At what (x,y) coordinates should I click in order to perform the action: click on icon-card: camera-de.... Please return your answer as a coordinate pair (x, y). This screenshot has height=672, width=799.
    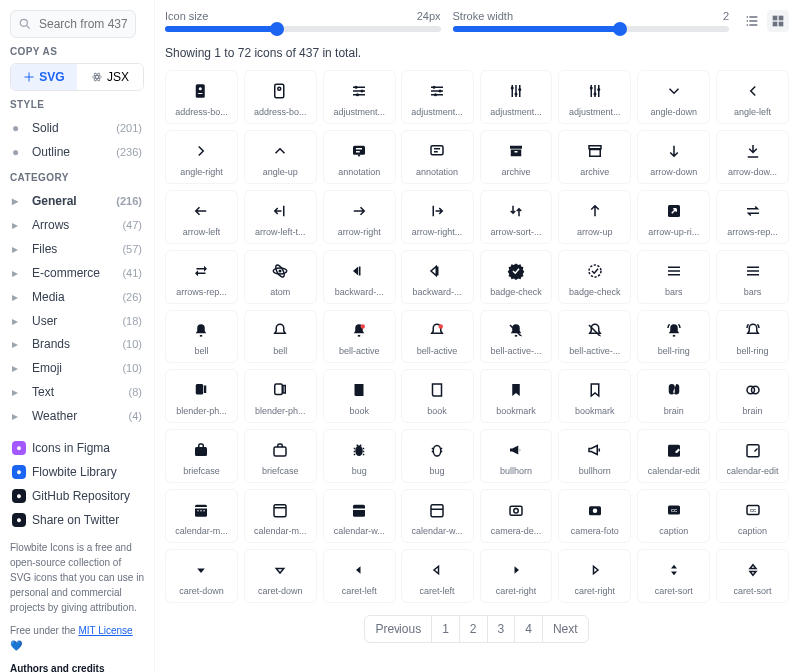
    Looking at the image, I should click on (517, 516).